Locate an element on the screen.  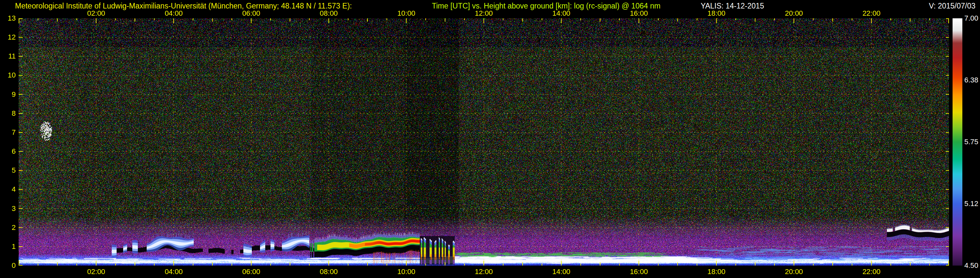
y-tick-label: 9 is located at coordinates (8, 94).